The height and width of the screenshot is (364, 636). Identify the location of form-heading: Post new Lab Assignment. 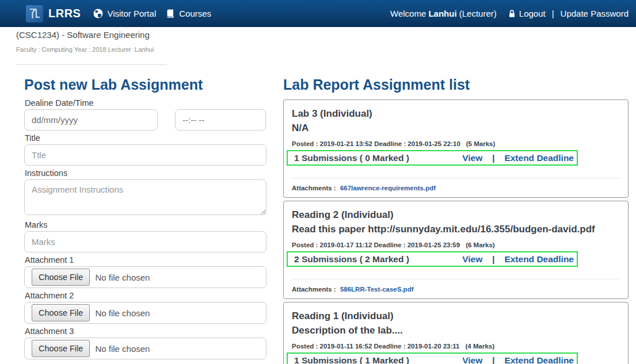
(145, 85).